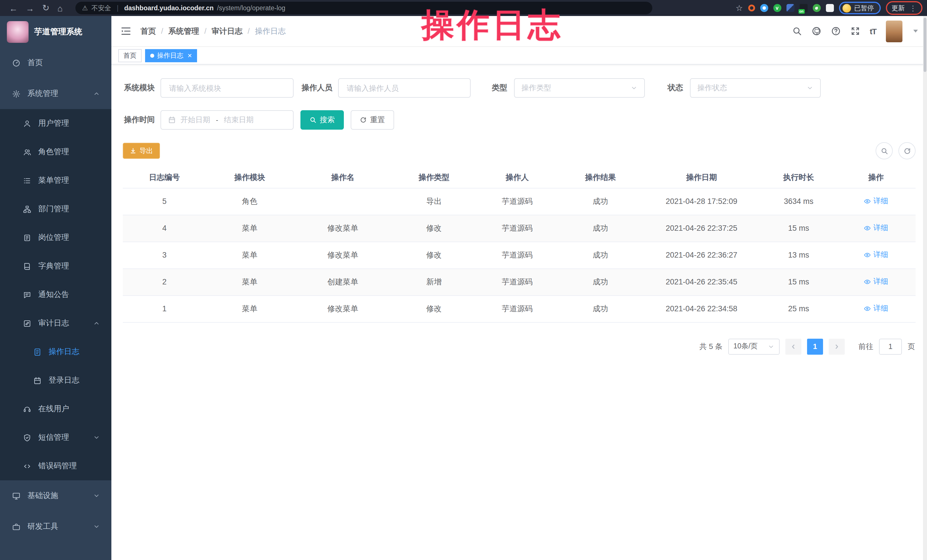  What do you see at coordinates (836, 31) in the screenshot?
I see `help-icon` at bounding box center [836, 31].